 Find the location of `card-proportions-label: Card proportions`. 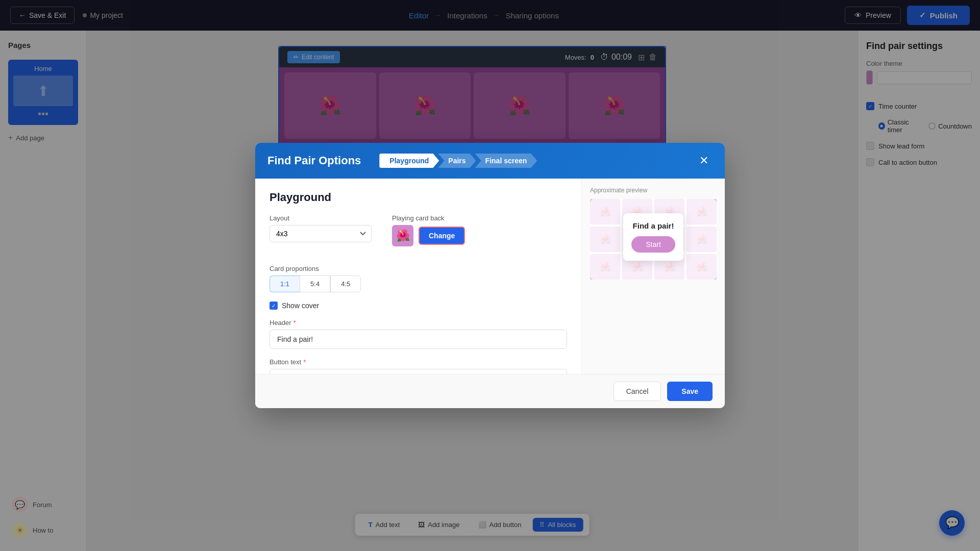

card-proportions-label: Card proportions is located at coordinates (419, 268).